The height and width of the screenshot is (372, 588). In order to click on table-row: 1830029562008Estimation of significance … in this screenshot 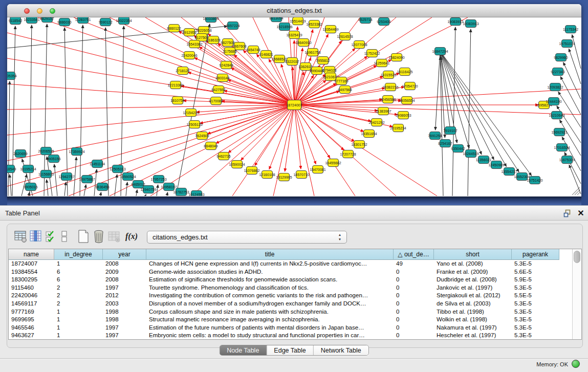, I will do `click(295, 280)`.